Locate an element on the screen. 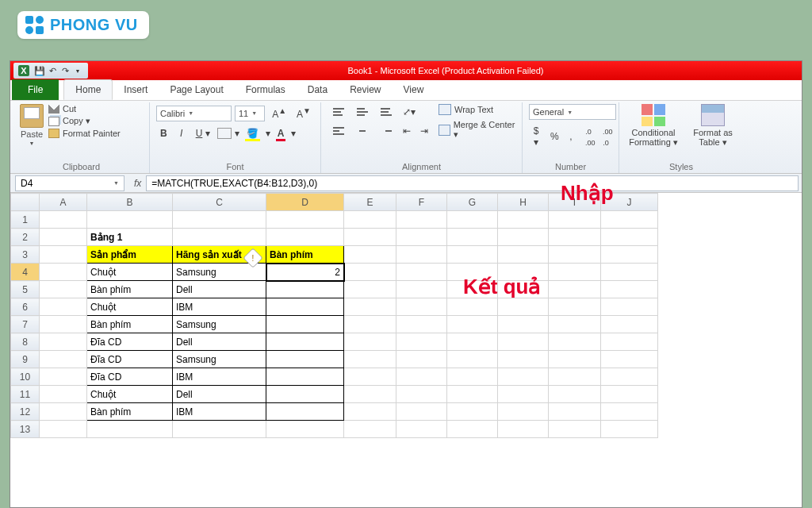  col-header-A: A is located at coordinates (63, 202).